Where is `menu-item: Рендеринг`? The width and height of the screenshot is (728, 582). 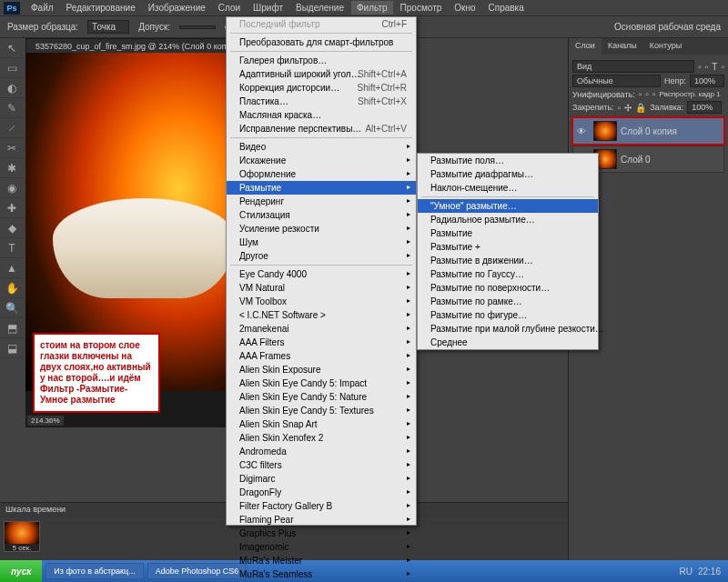
menu-item: Рендеринг is located at coordinates (321, 202).